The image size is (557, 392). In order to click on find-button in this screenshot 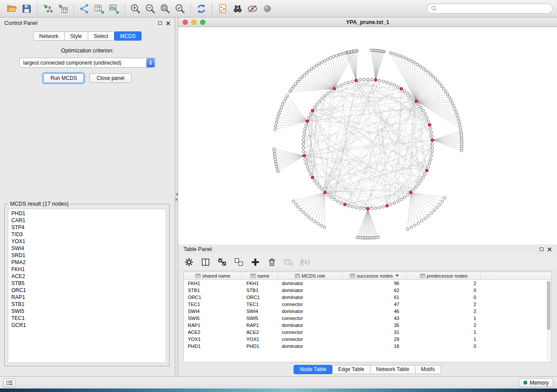, I will do `click(238, 9)`.